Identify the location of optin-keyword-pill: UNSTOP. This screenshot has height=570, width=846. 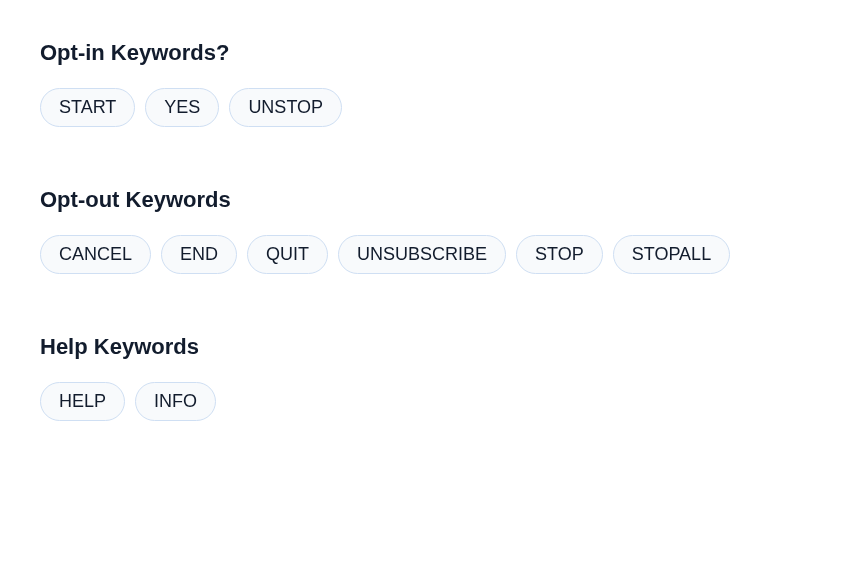
(286, 108).